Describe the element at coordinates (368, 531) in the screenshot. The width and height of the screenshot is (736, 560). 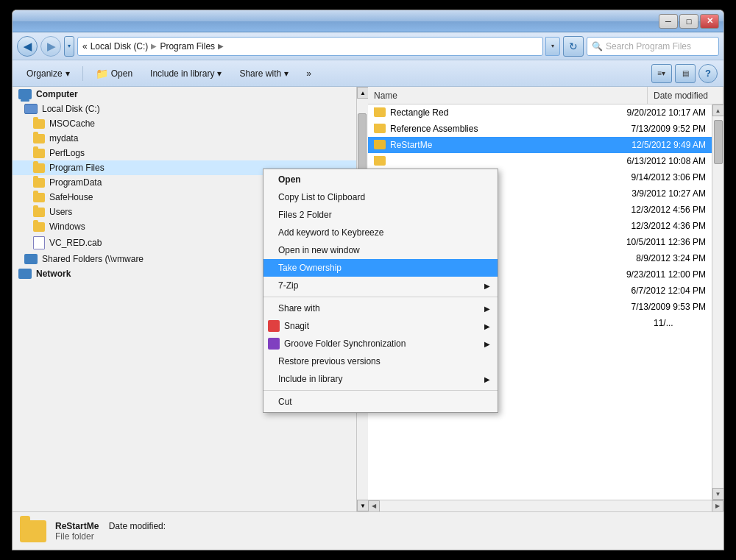
I see `status-bar: ReStartMe Date modified: File folder` at that location.